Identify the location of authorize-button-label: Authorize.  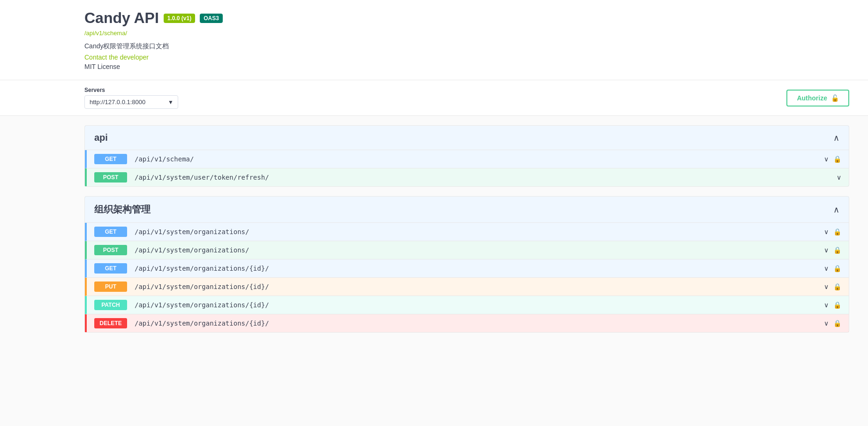
(812, 98).